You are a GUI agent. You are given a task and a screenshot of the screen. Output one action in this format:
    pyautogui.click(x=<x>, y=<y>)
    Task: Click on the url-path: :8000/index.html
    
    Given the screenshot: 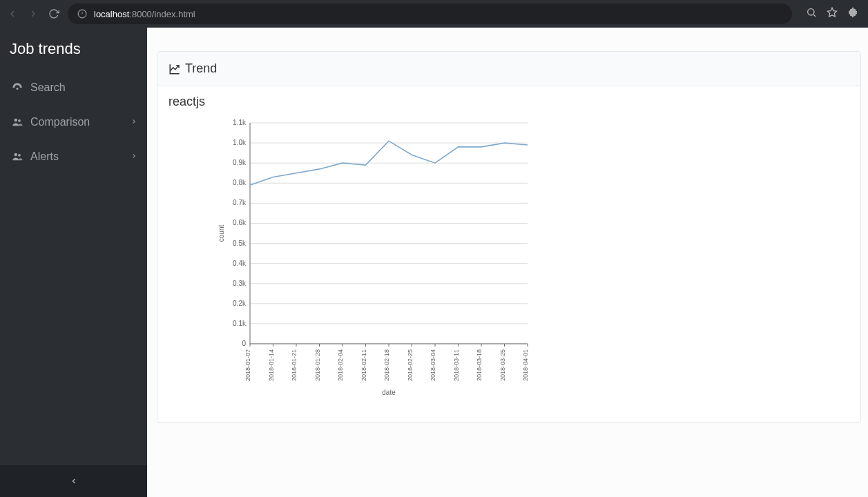 What is the action you would take?
    pyautogui.click(x=162, y=14)
    